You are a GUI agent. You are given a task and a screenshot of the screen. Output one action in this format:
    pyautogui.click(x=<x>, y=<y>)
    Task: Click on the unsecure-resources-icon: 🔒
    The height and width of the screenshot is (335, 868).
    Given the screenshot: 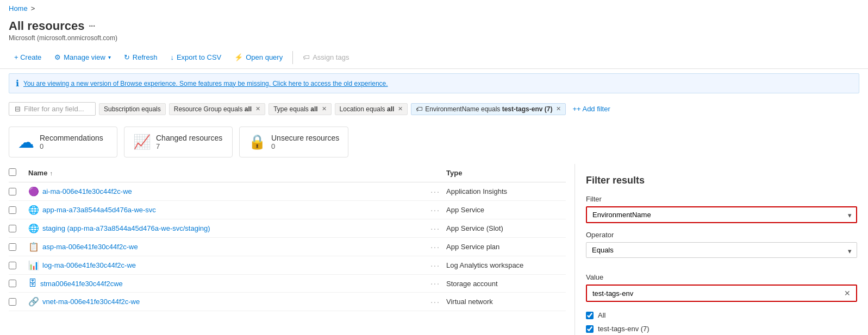 What is the action you would take?
    pyautogui.click(x=257, y=142)
    